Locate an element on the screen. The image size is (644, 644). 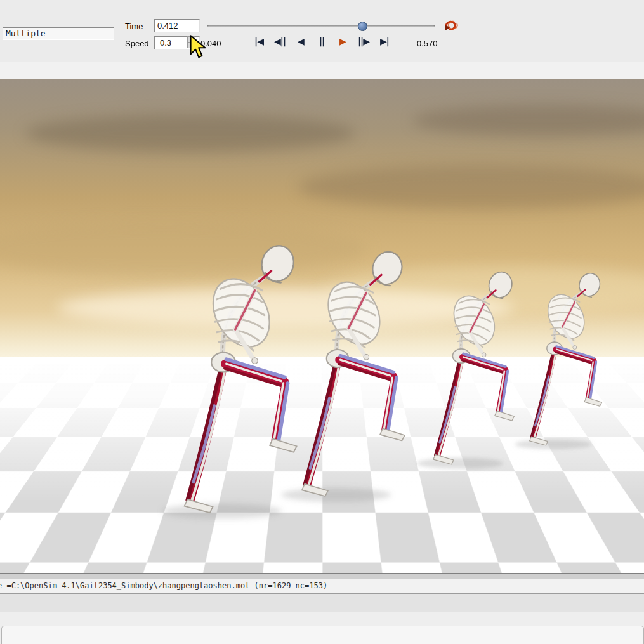
skip-to-start-button: |◀ is located at coordinates (259, 41).